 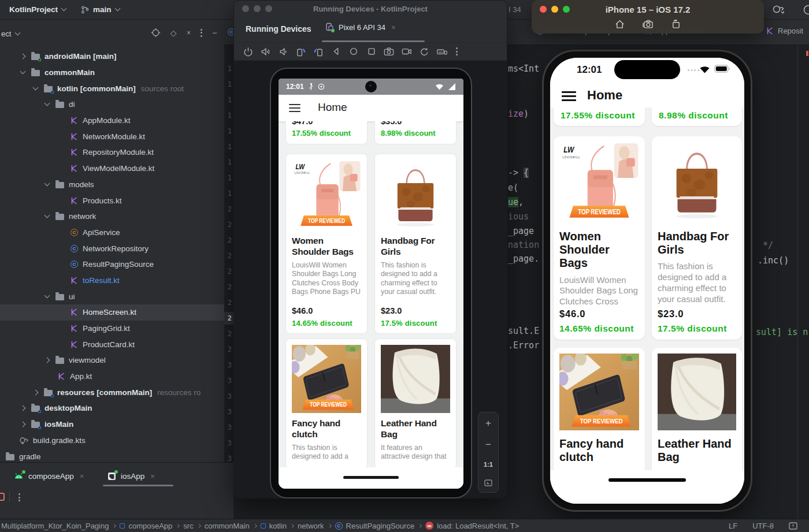 I want to click on product-card-leather-hand-bag: Leather Hand Bag It features an attracti…, so click(x=415, y=404).